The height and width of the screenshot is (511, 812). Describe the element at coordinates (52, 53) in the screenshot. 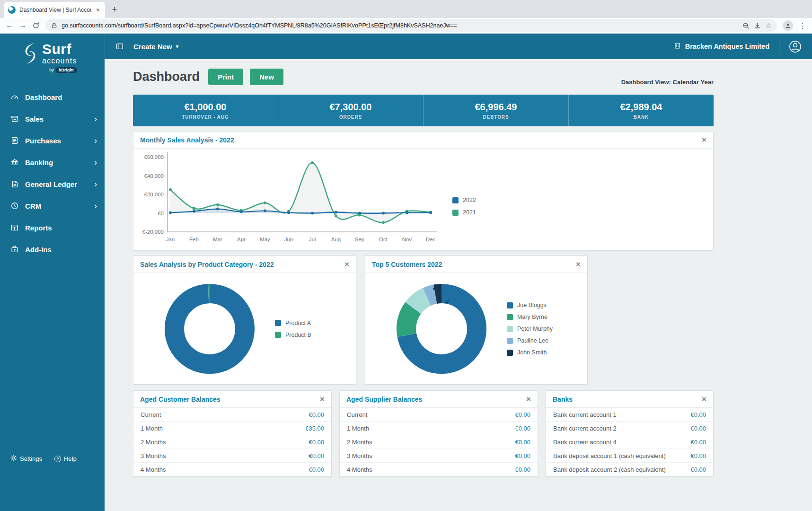

I see `surf-logo: Surf accounts by bBright` at that location.